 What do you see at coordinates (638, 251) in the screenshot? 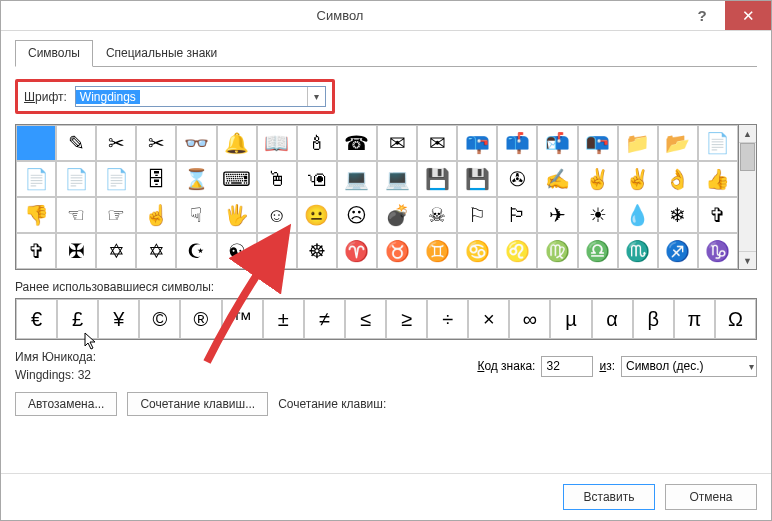
I see `symbol-cell: ♏` at bounding box center [638, 251].